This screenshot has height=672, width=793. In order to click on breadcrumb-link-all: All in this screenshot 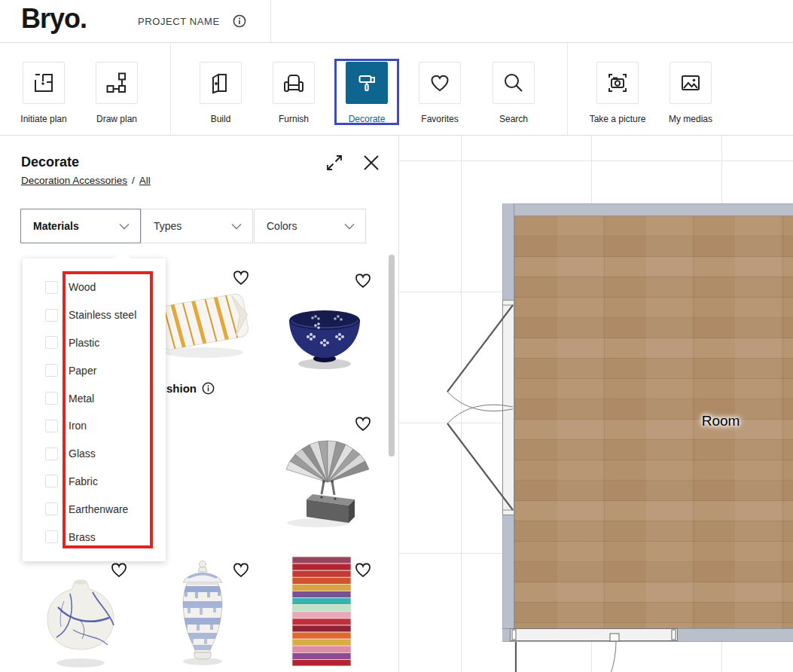, I will do `click(145, 181)`.